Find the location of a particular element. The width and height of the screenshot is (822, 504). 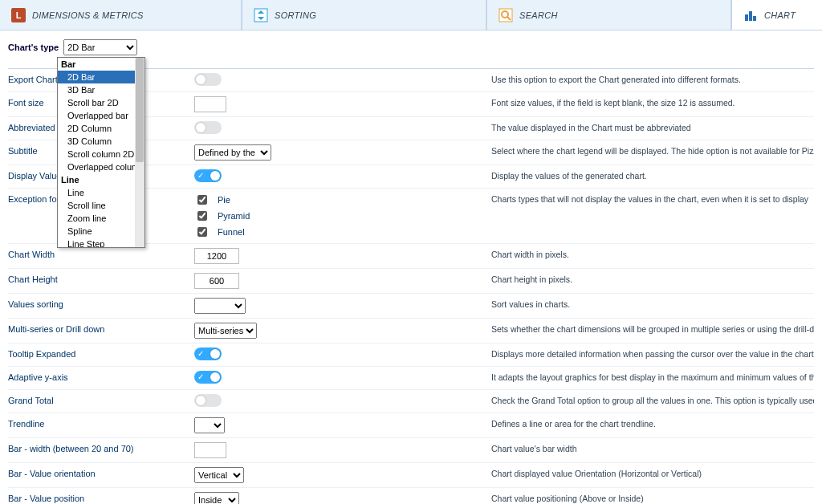

tab-label: DIMENSIONS & METRICS is located at coordinates (88, 15).